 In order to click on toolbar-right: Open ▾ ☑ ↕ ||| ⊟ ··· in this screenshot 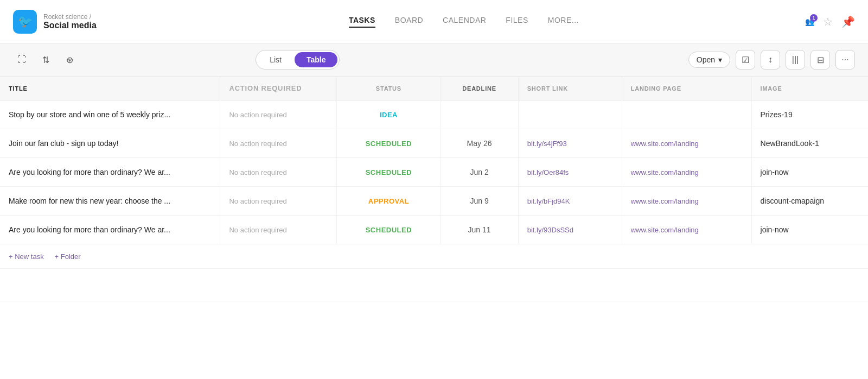, I will do `click(771, 60)`.